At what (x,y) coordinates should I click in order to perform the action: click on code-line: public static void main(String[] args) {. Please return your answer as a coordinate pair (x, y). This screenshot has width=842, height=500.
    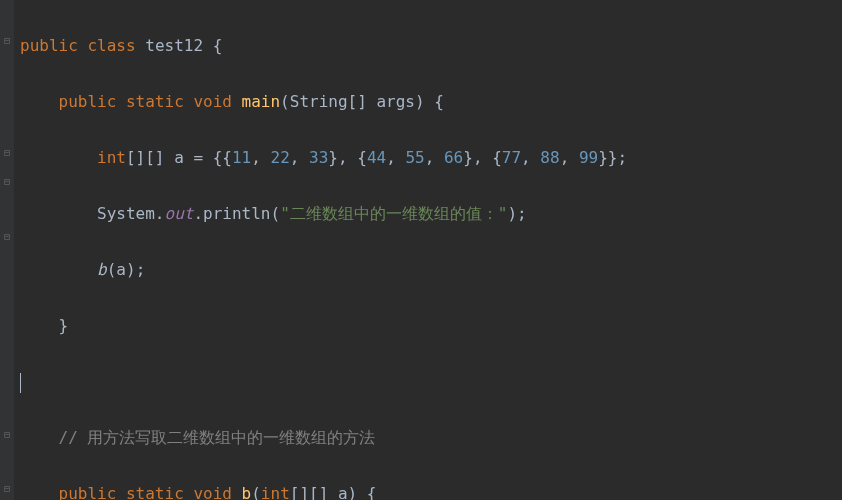
    Looking at the image, I should click on (431, 102).